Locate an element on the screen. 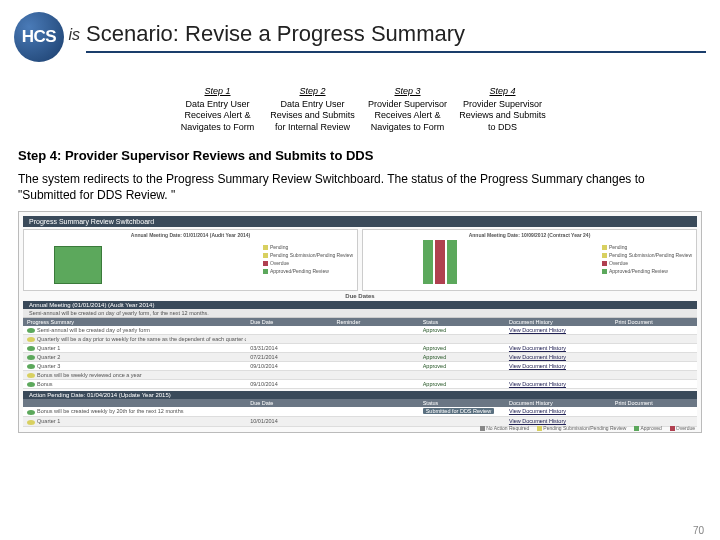  page-number: 70 is located at coordinates (698, 530).